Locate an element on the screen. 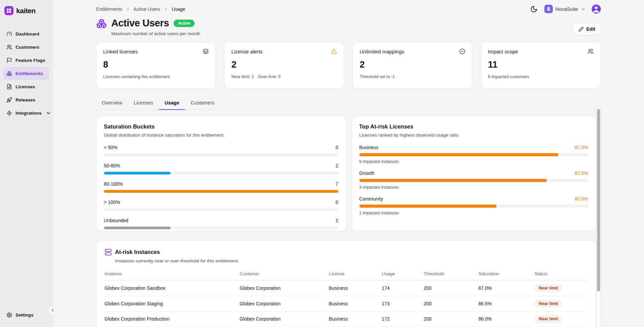 The image size is (644, 327). cell-instance: Globex Corporation Sandbox is located at coordinates (172, 288).